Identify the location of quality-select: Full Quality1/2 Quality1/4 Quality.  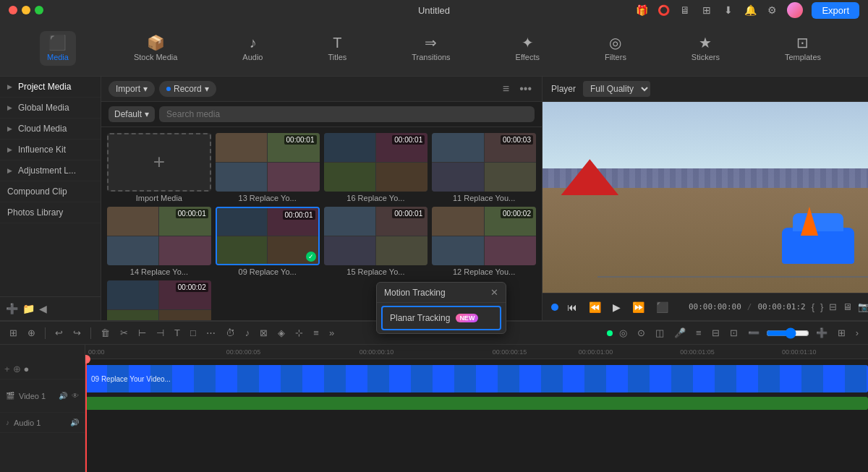
(616, 89).